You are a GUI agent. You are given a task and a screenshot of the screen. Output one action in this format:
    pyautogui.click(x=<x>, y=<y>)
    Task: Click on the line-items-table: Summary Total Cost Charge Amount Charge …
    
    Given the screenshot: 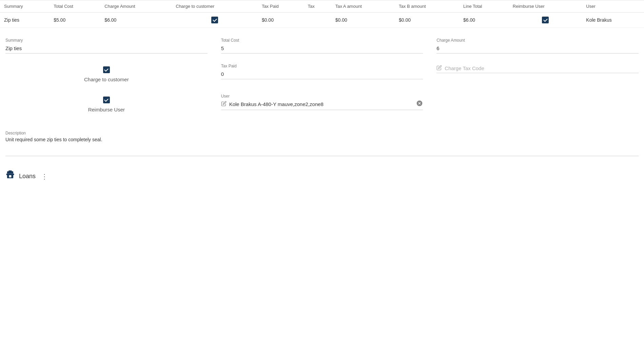 What is the action you would take?
    pyautogui.click(x=322, y=14)
    